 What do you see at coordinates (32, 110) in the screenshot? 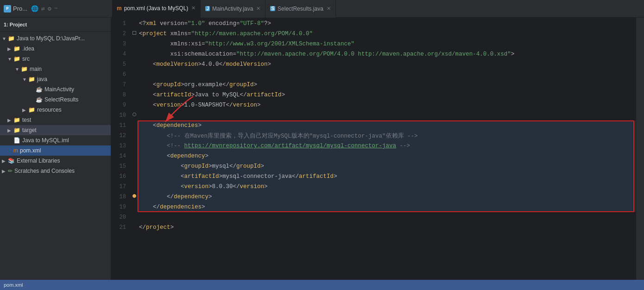
I see `resources-folder-icon: 📁` at bounding box center [32, 110].